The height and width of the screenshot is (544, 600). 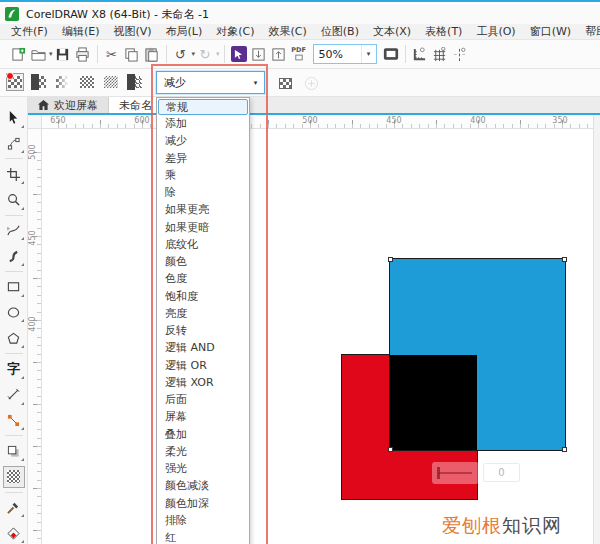 What do you see at coordinates (14, 313) in the screenshot?
I see `ellipse-tool` at bounding box center [14, 313].